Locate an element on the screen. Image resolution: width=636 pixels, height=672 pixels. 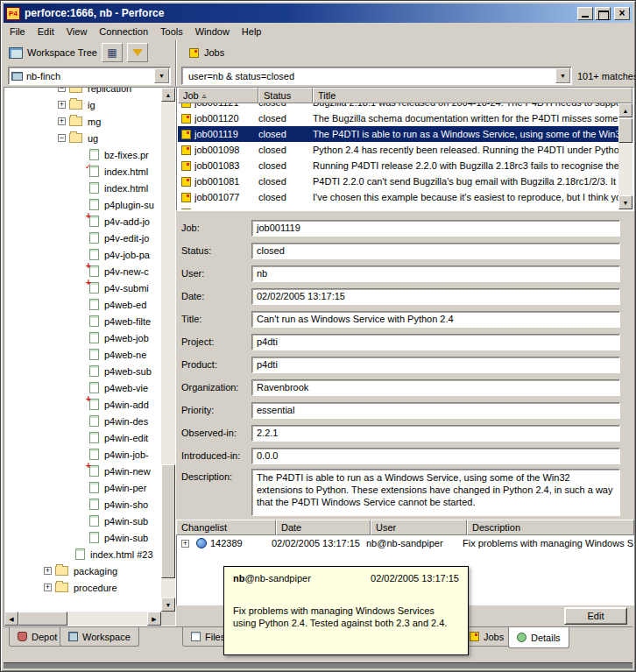
tree-vertical-scrollbar is located at coordinates (168, 350).